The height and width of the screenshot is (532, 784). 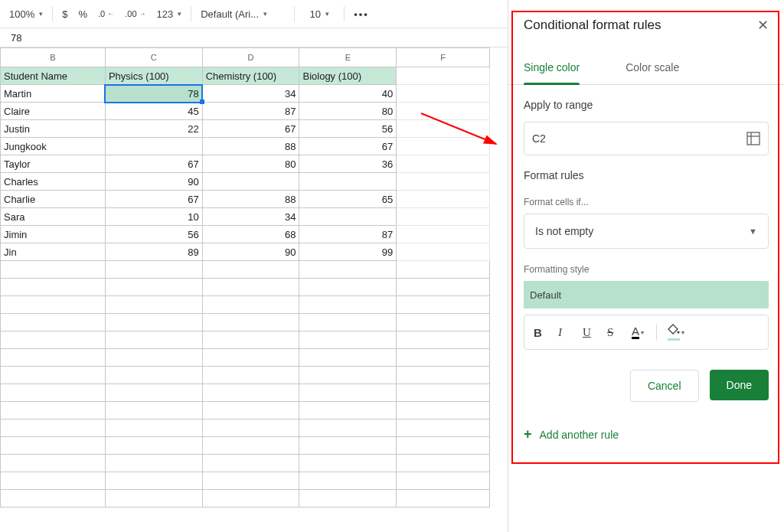 I want to click on cancel-button: Cancel, so click(x=665, y=386).